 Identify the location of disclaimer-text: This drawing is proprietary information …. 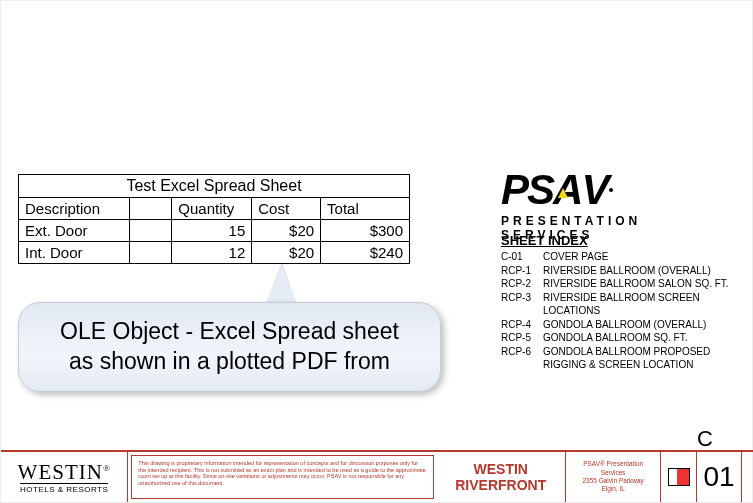
(282, 477).